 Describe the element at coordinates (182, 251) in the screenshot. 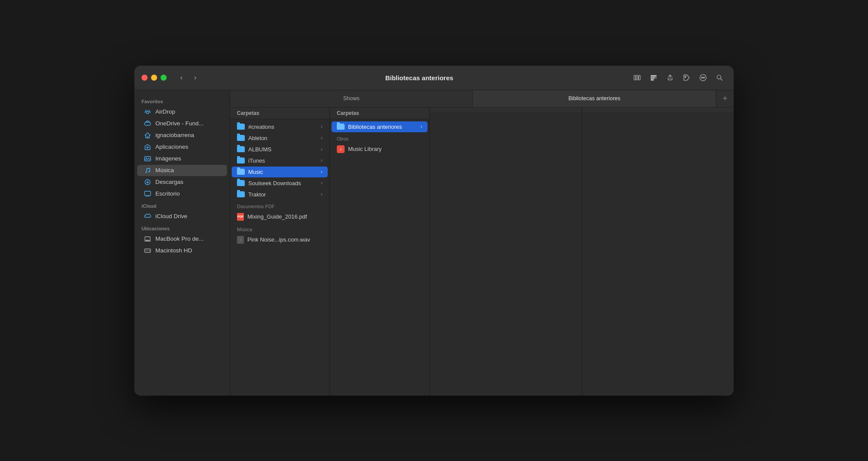

I see `sidebar-item-macintoshhd: Macintosh HD` at that location.